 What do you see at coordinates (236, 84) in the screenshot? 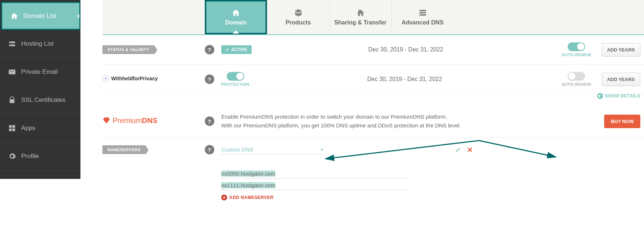
I see `protection-label: PROTECTION` at bounding box center [236, 84].